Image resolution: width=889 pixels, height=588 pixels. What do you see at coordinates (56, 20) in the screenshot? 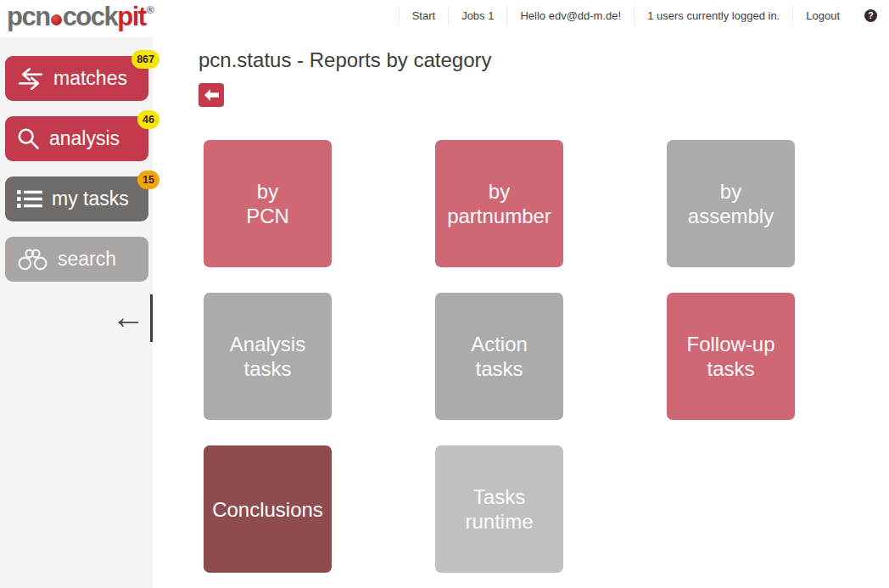
I see `logo-dot-icon` at bounding box center [56, 20].